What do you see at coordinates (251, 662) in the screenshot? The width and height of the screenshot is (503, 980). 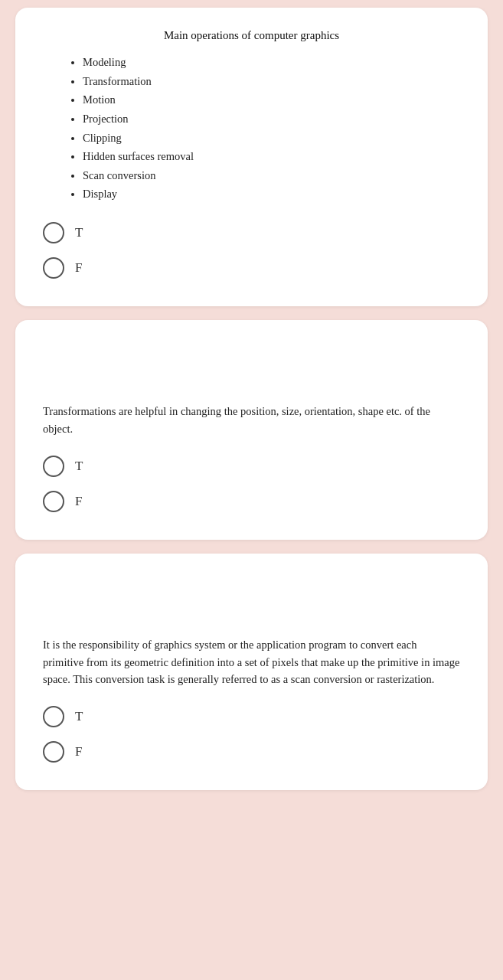 I see `card-3-question: It is the responsibility of graphics sys…` at bounding box center [251, 662].